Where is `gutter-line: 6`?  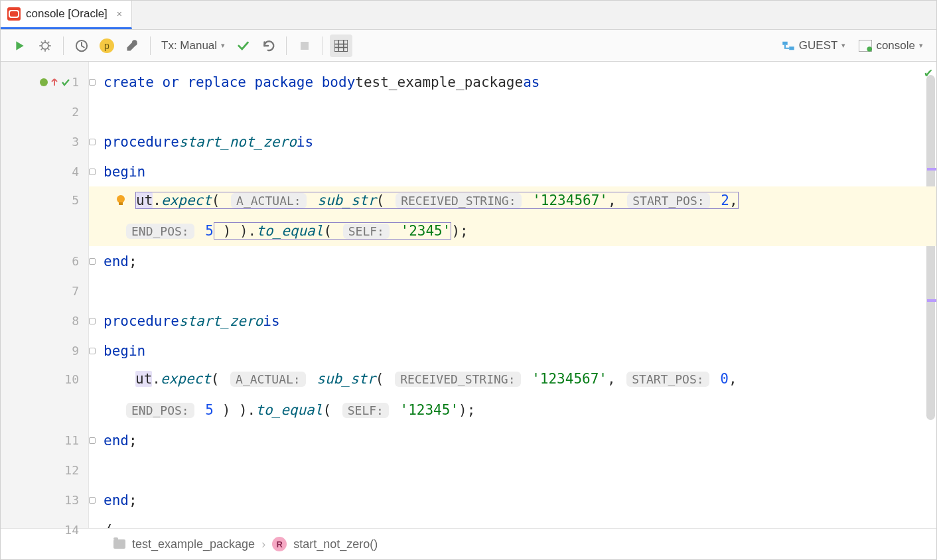
gutter-line: 6 is located at coordinates (44, 261).